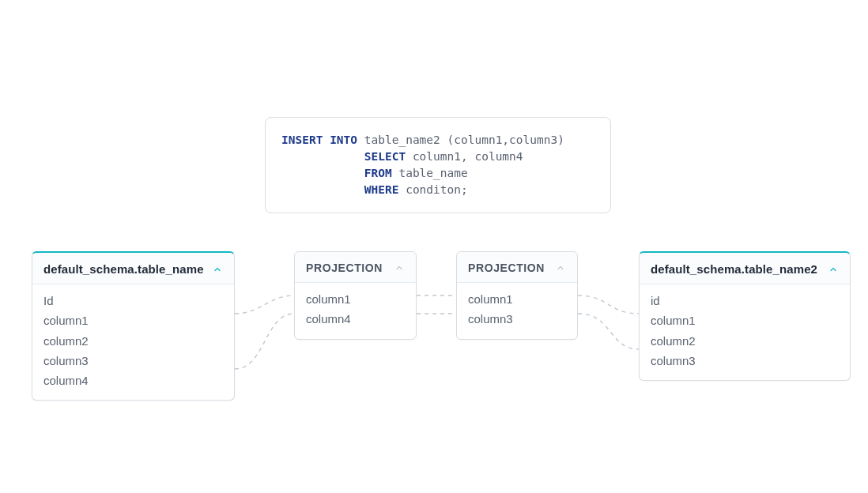  What do you see at coordinates (745, 269) in the screenshot?
I see `node-header: default_schema.table_name2` at bounding box center [745, 269].